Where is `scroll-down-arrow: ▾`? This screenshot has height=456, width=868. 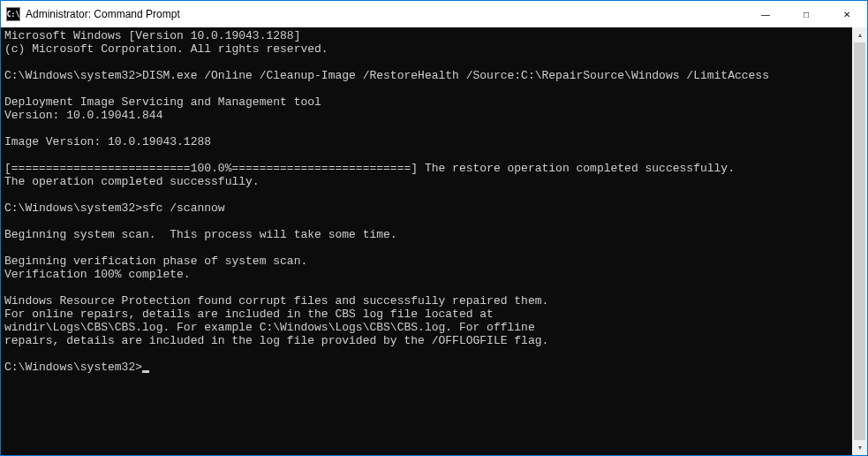
scroll-down-arrow: ▾ is located at coordinates (860, 447).